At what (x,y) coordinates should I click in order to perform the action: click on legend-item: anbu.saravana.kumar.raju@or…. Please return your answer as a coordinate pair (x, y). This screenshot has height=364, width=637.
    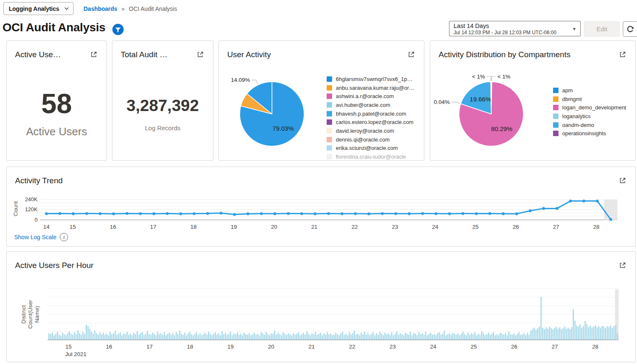
    Looking at the image, I should click on (374, 88).